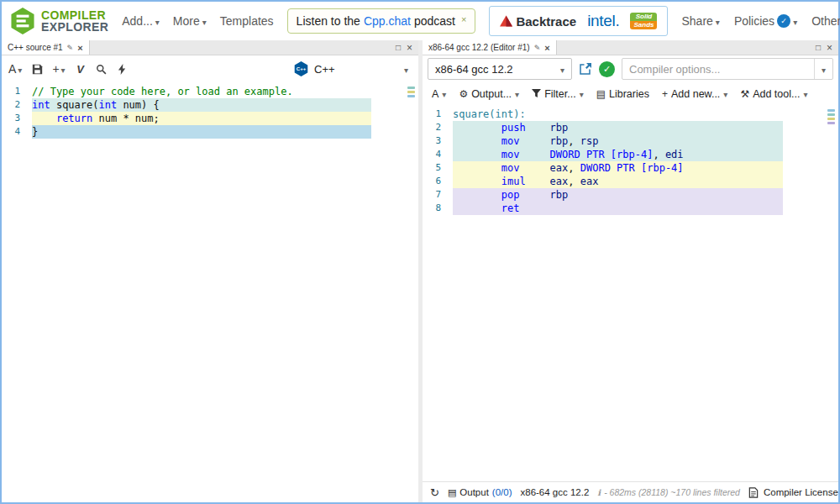 The image size is (840, 504). Describe the element at coordinates (186, 21) in the screenshot. I see `more-menu-label: More` at that location.